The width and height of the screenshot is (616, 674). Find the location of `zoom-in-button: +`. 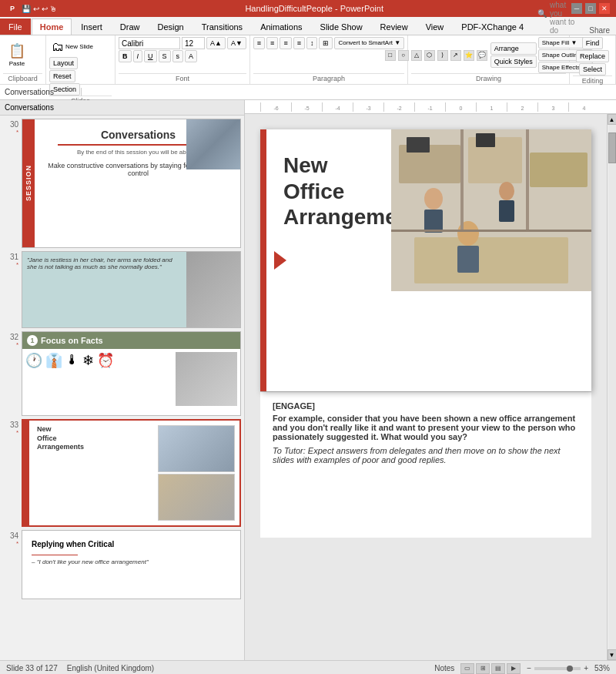

zoom-in-button: + is located at coordinates (586, 669).